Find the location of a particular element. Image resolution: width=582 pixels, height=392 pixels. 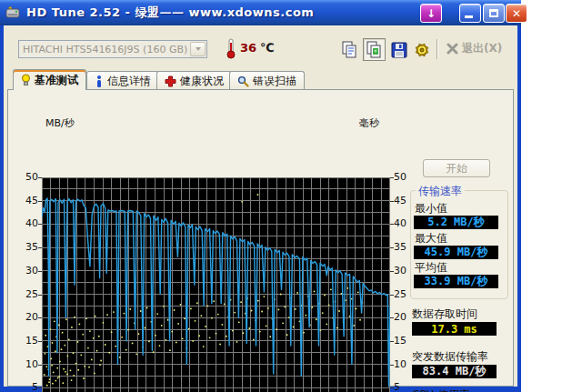

tab-label: 错误扫描 is located at coordinates (275, 82).